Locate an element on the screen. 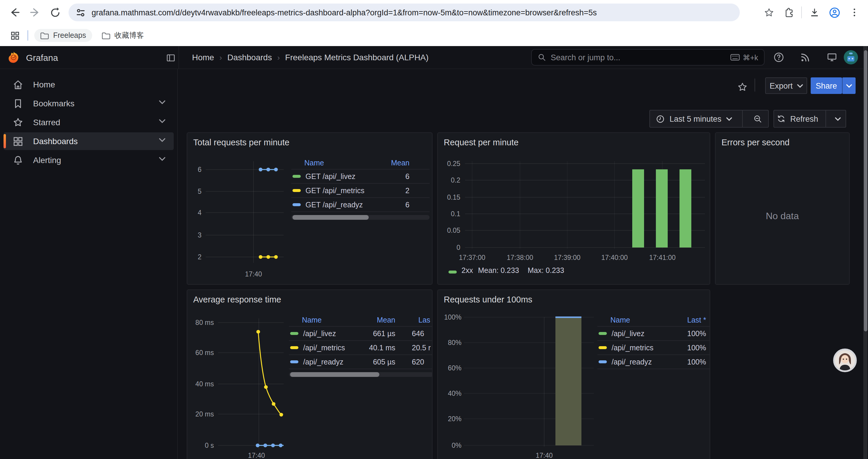 The height and width of the screenshot is (459, 868). svg-text: 5 is located at coordinates (199, 191).